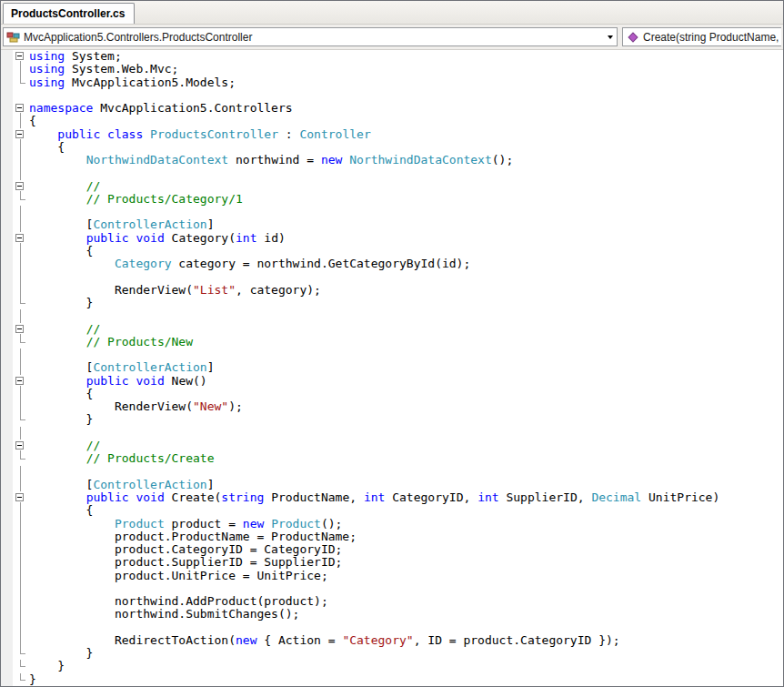  Describe the element at coordinates (406, 537) in the screenshot. I see `code-text: product.ProductName = ProductName;` at that location.